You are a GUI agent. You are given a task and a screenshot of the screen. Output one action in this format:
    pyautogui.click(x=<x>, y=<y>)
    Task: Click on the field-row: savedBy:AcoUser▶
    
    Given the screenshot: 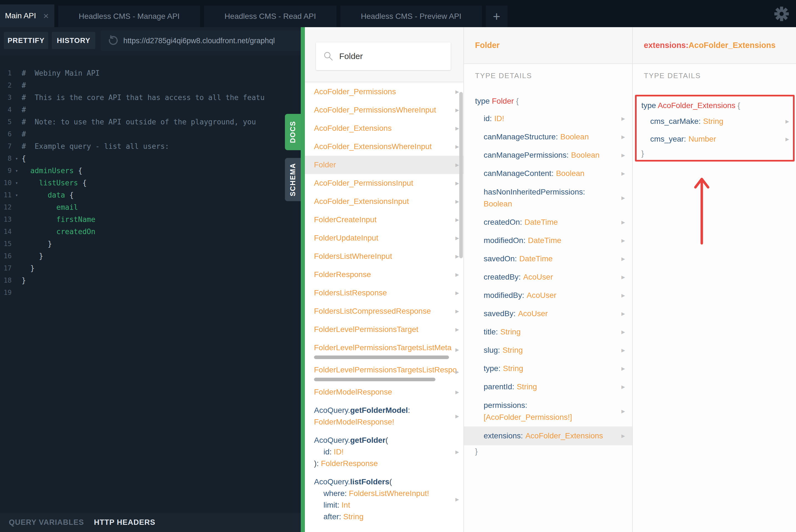 What is the action you would take?
    pyautogui.click(x=548, y=314)
    